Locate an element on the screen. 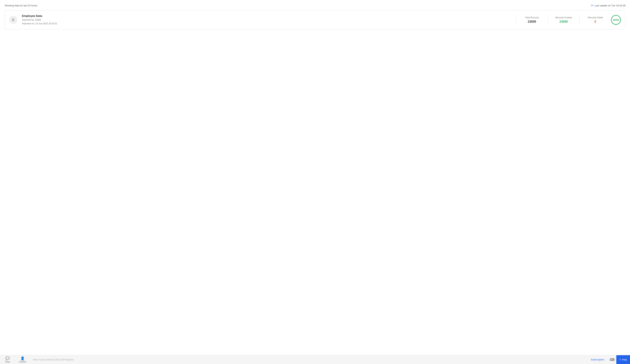 The height and width of the screenshot is (364, 630). total-records-block: Total Records 23000 is located at coordinates (532, 20).